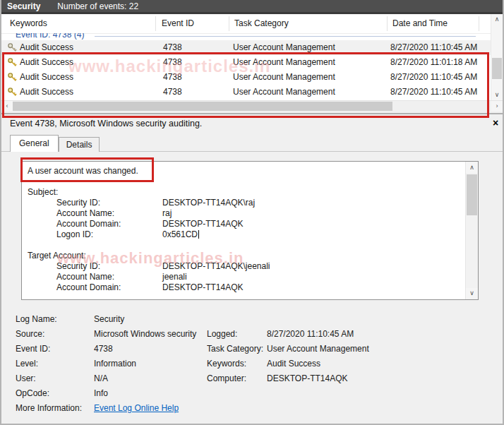  What do you see at coordinates (244, 234) in the screenshot?
I see `detail-field: Logon ID:0x561CD` at bounding box center [244, 234].